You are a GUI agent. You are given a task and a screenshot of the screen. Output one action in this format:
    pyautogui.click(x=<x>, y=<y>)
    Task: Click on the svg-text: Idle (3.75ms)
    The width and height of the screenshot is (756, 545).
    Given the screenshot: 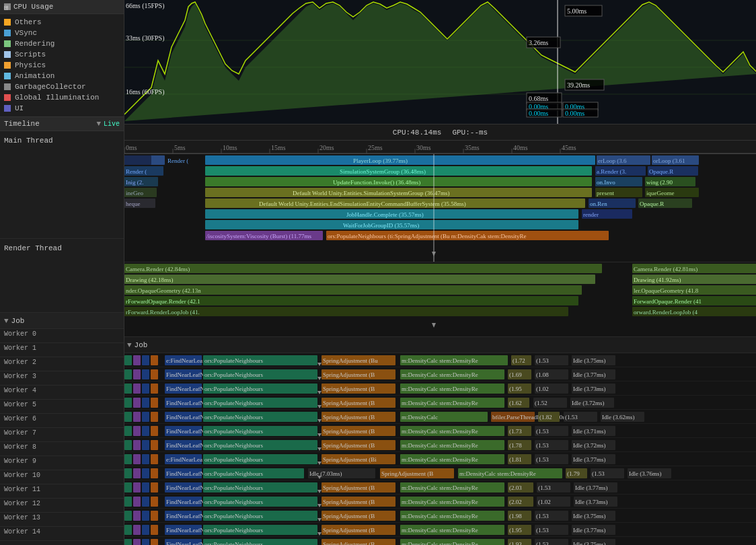 What is the action you would take?
    pyautogui.click(x=589, y=516)
    